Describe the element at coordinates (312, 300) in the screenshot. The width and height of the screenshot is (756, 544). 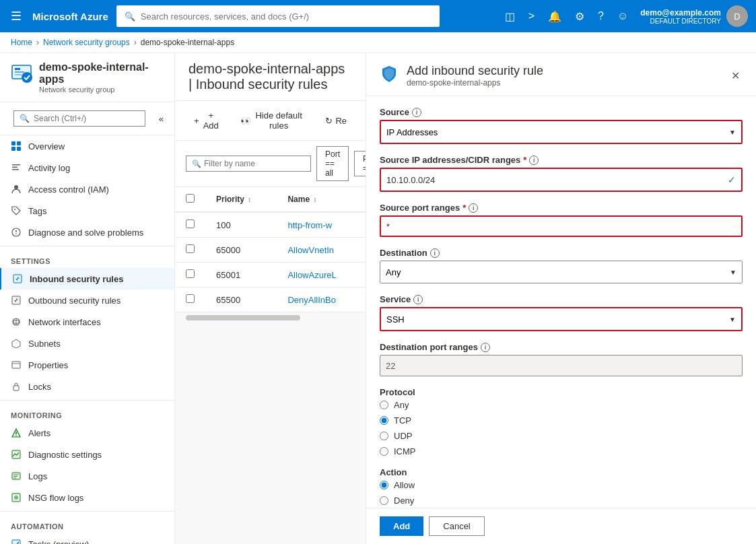
I see `rule-name-link: DenyAllInBo` at that location.